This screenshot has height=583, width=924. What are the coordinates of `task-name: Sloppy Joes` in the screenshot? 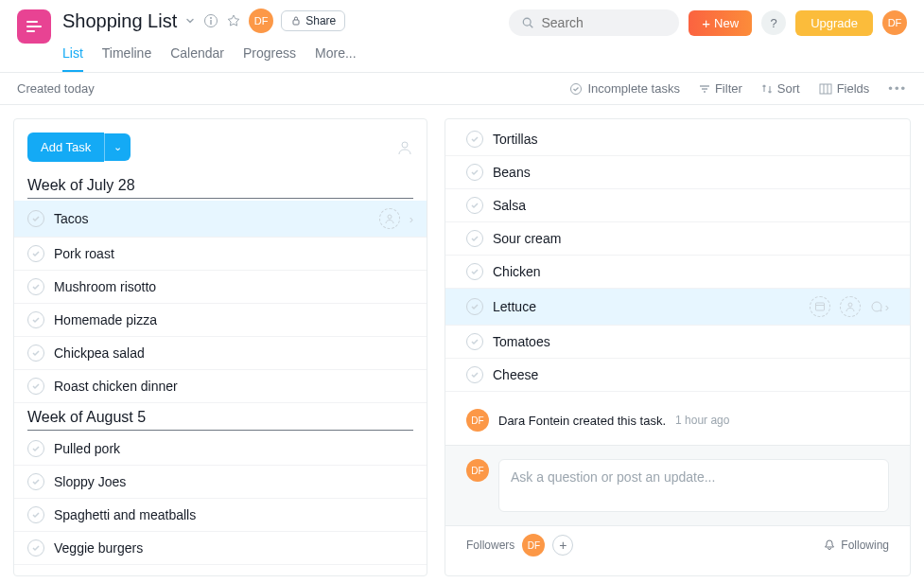 It's located at (234, 482).